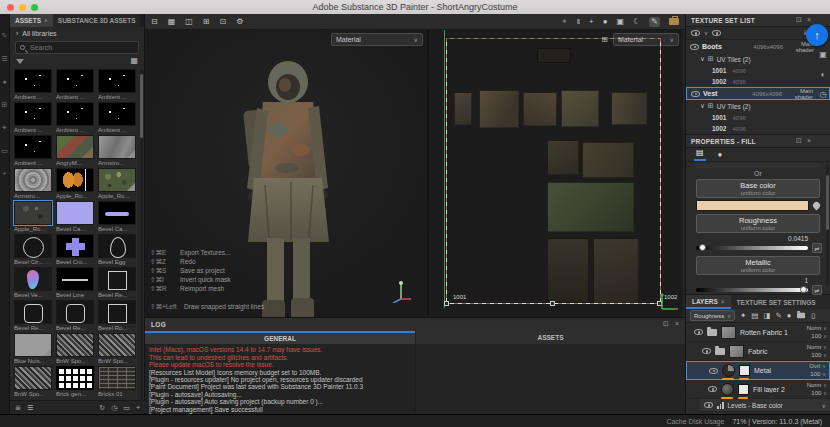 The width and height of the screenshot is (830, 427). I want to click on layer-name: Fabric, so click(770, 352).